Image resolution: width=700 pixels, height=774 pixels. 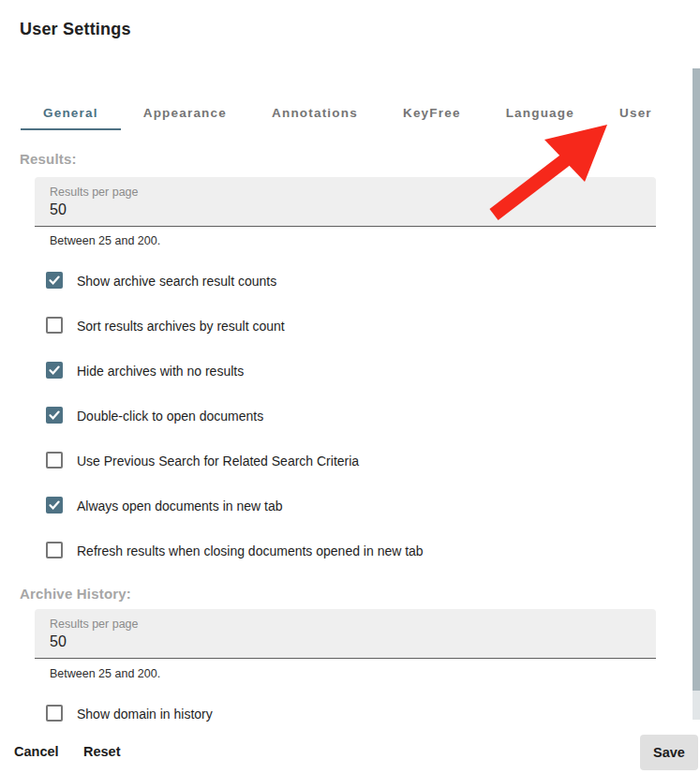 What do you see at coordinates (432, 113) in the screenshot?
I see `tab-keyfree: KeyFree` at bounding box center [432, 113].